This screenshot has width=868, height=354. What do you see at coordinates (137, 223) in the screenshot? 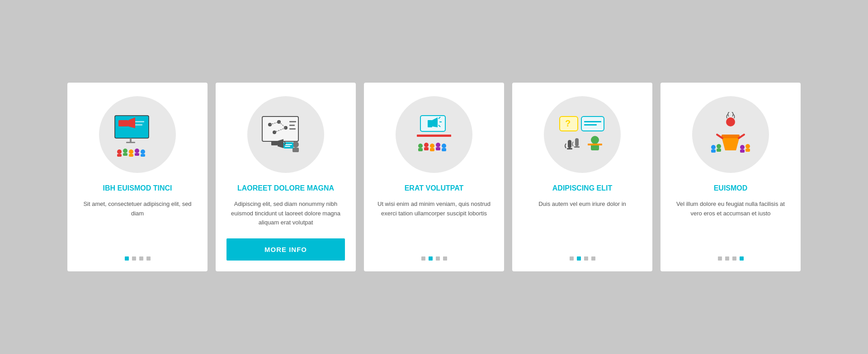
I see `card-1-text: Sit amet, consectetuer adipiscing elit, …` at bounding box center [137, 223].